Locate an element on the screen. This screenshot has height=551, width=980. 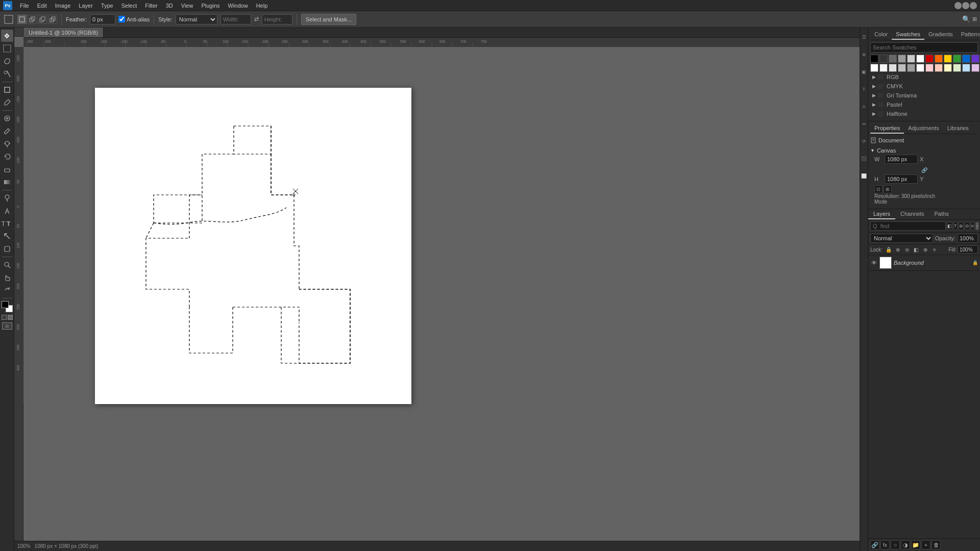
panel-icon-1: ☰ is located at coordinates (864, 37).